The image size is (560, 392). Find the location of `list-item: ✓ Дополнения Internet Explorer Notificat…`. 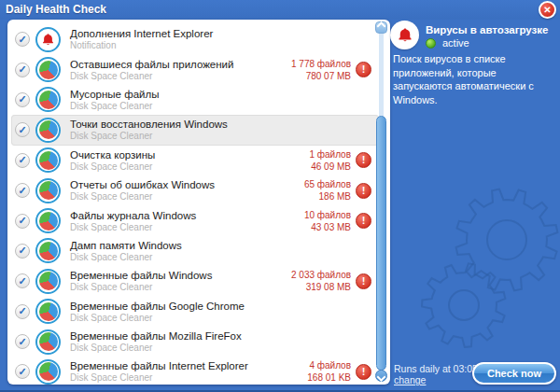

list-item: ✓ Дополнения Internet Explorer Notificat… is located at coordinates (195, 39).